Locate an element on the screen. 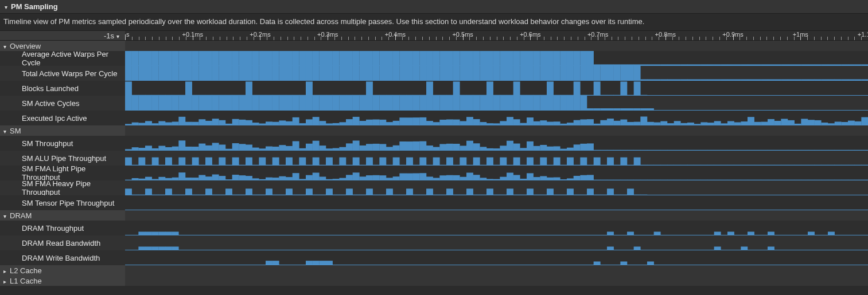 The width and height of the screenshot is (868, 295). metric-label: Total Active Warps Per Cycle is located at coordinates (69, 73).